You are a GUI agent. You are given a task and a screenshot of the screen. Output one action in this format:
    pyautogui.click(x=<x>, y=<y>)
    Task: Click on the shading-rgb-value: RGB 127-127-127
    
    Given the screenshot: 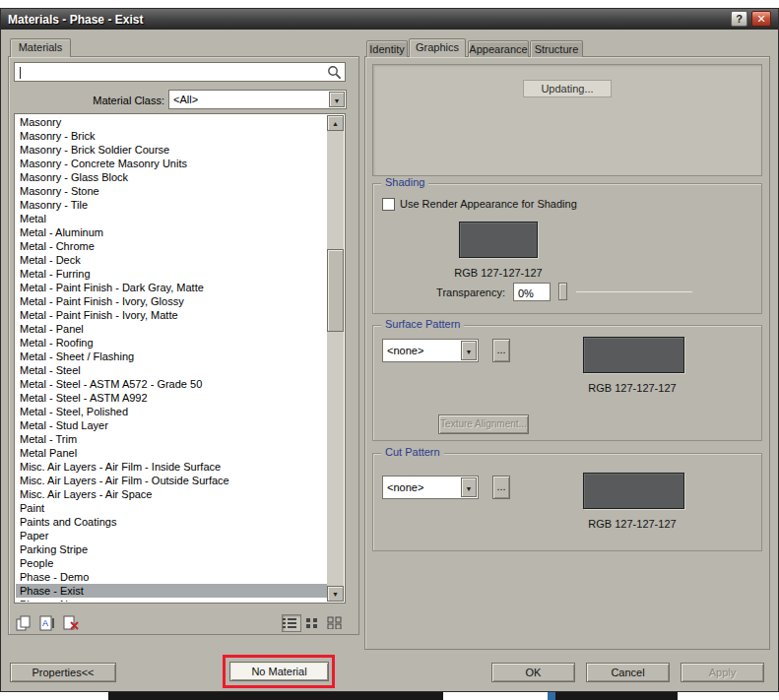 What is the action you would take?
    pyautogui.click(x=498, y=273)
    